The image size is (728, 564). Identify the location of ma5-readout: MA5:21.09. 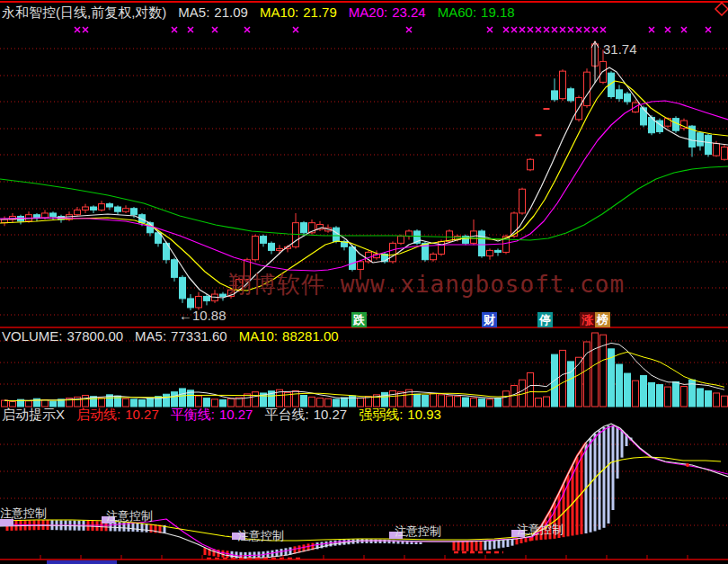
(213, 13).